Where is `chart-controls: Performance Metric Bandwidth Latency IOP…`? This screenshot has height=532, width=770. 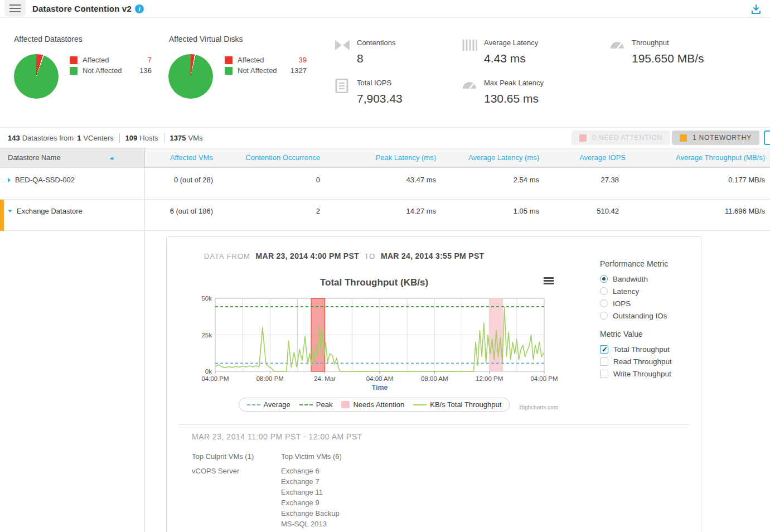 chart-controls: Performance Metric Bandwidth Latency IOP… is located at coordinates (649, 320).